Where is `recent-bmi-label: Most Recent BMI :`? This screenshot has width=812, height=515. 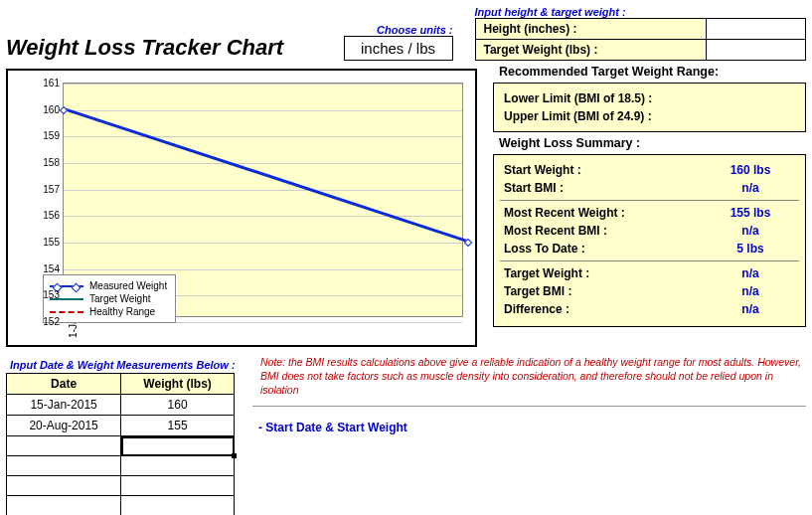
recent-bmi-label: Most Recent BMI : is located at coordinates (604, 231).